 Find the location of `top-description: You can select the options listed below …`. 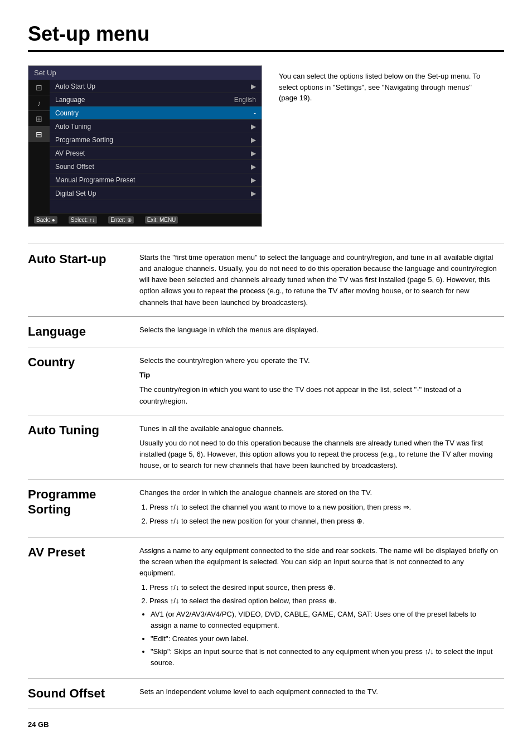

top-description: You can select the options listed below … is located at coordinates (385, 146).